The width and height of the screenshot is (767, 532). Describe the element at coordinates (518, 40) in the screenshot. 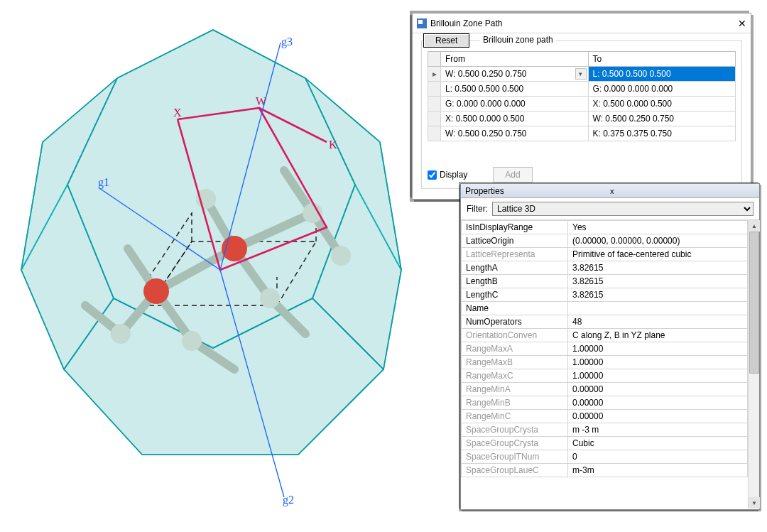

I see `group-label: Brillouin zone path` at that location.